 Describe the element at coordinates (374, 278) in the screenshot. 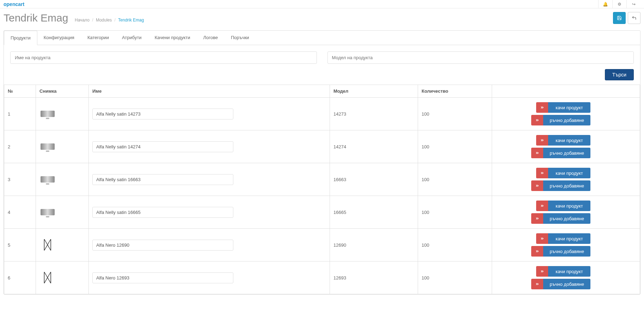

I see `cell-model: 12693` at that location.